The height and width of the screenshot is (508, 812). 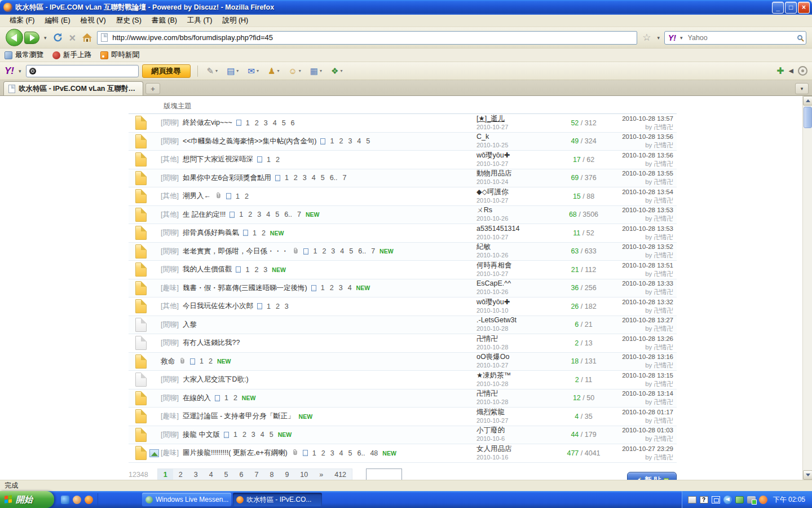 I want to click on mail-button: ✉▾, so click(x=253, y=71).